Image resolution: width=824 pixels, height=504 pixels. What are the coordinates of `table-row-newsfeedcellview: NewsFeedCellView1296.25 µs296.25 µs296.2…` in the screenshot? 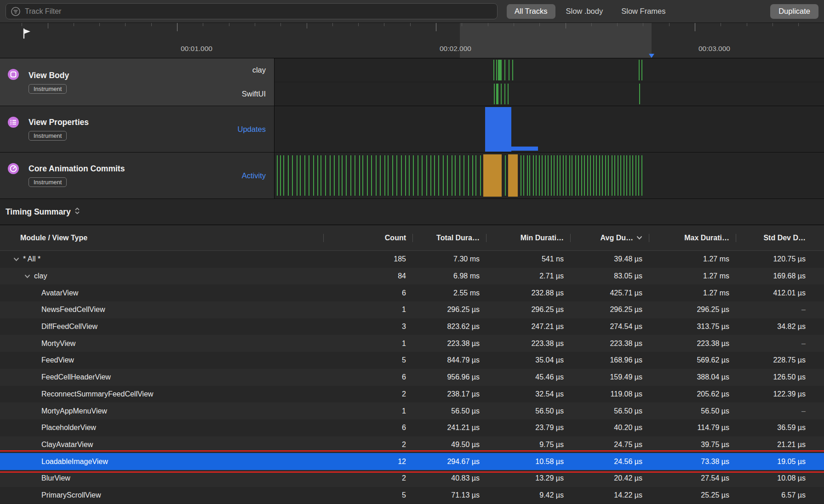 It's located at (412, 310).